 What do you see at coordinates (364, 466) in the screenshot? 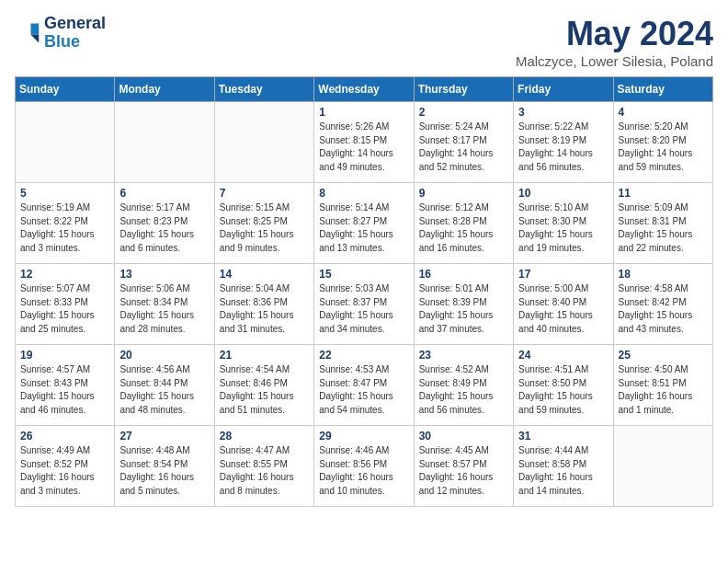
I see `week-row-5: 26Sunrise: 4:49 AM Sunset: 8:52 PM Dayli…` at bounding box center [364, 466].